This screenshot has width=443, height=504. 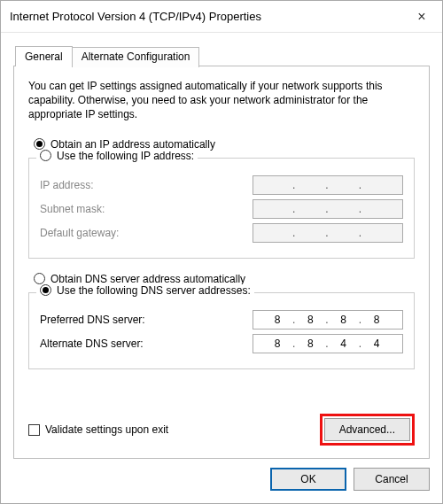 What do you see at coordinates (367, 430) in the screenshot?
I see `advanced-button-label: Advanced...` at bounding box center [367, 430].